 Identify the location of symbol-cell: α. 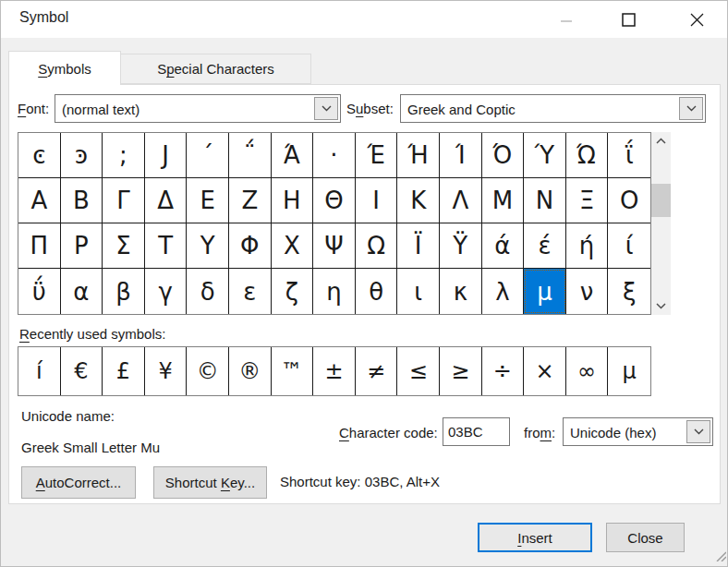
(82, 292).